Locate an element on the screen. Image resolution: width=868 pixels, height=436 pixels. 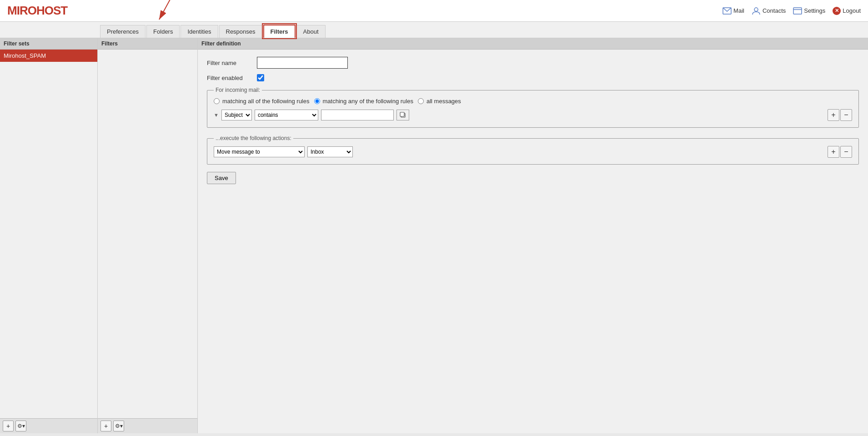
rule-condition-select: contains does not contain is begins with… is located at coordinates (286, 115).